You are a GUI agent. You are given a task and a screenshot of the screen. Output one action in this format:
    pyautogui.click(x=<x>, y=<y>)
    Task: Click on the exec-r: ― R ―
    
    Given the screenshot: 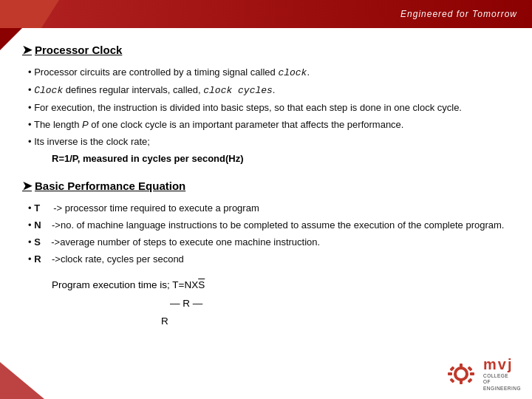 What is the action you would take?
    pyautogui.click(x=340, y=304)
    